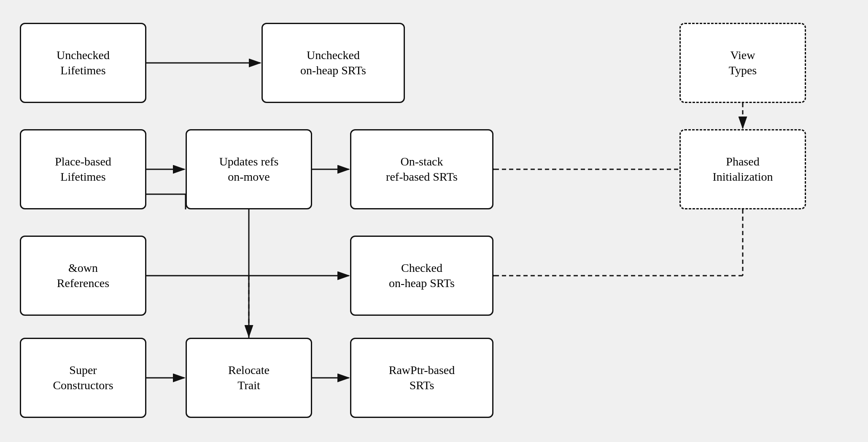 This screenshot has width=868, height=442. I want to click on unchecked-onheap-node: Uncheckedon-heap SRTs, so click(333, 63).